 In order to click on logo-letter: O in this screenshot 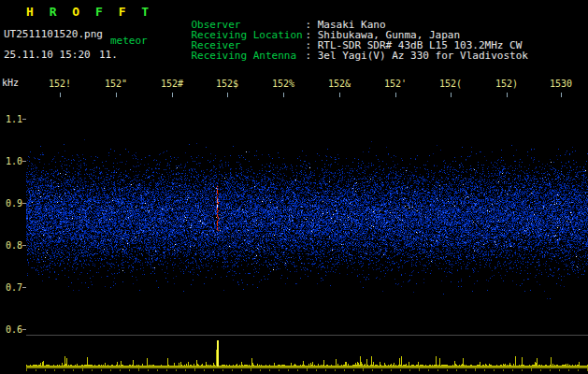, I will do `click(76, 11)`.